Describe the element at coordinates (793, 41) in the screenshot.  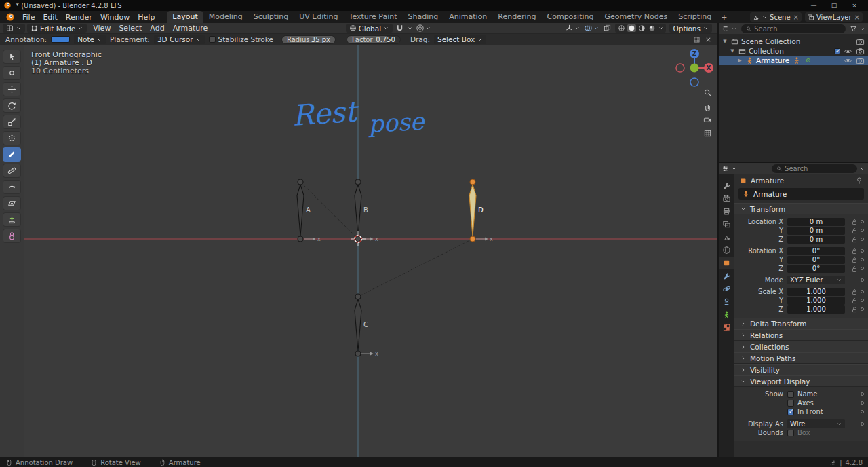
I see `outliner-row-scene-collection: ▼ Scene Collection` at that location.